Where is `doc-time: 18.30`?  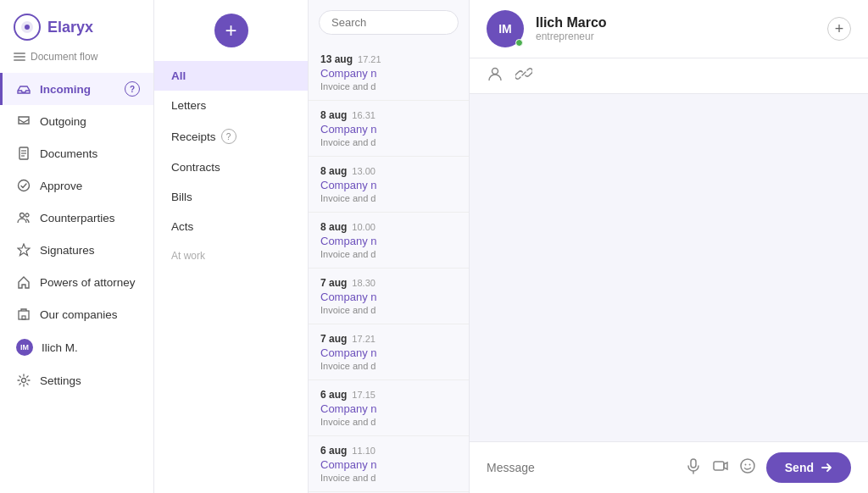 doc-time: 18.30 is located at coordinates (364, 283).